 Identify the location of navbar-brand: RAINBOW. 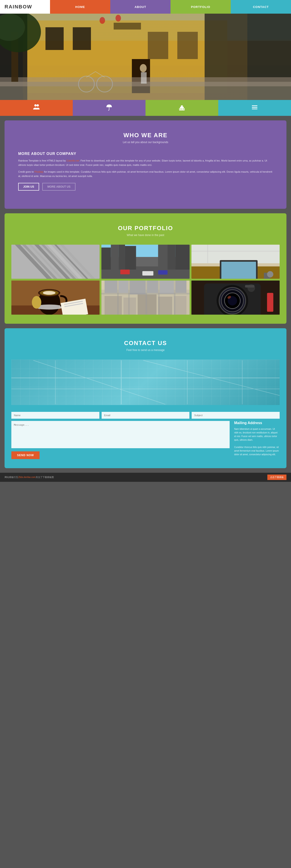
(25, 7).